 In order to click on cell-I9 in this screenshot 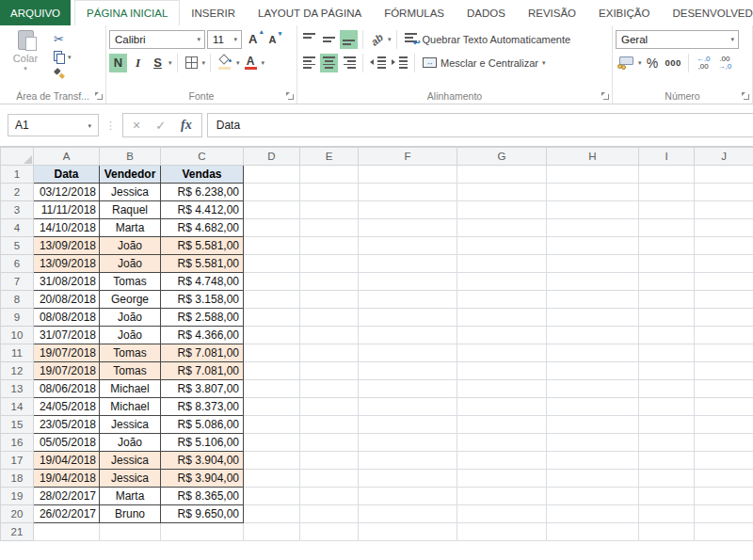, I will do `click(666, 318)`.